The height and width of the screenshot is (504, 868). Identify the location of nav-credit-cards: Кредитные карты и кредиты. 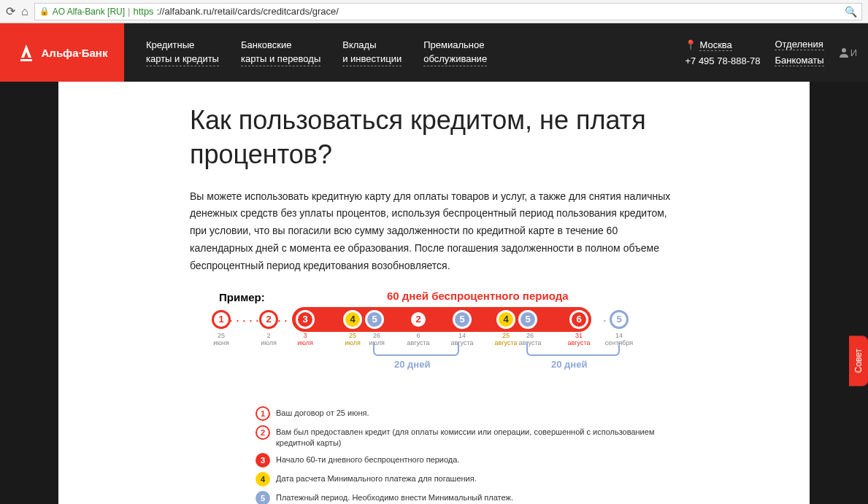
(183, 53).